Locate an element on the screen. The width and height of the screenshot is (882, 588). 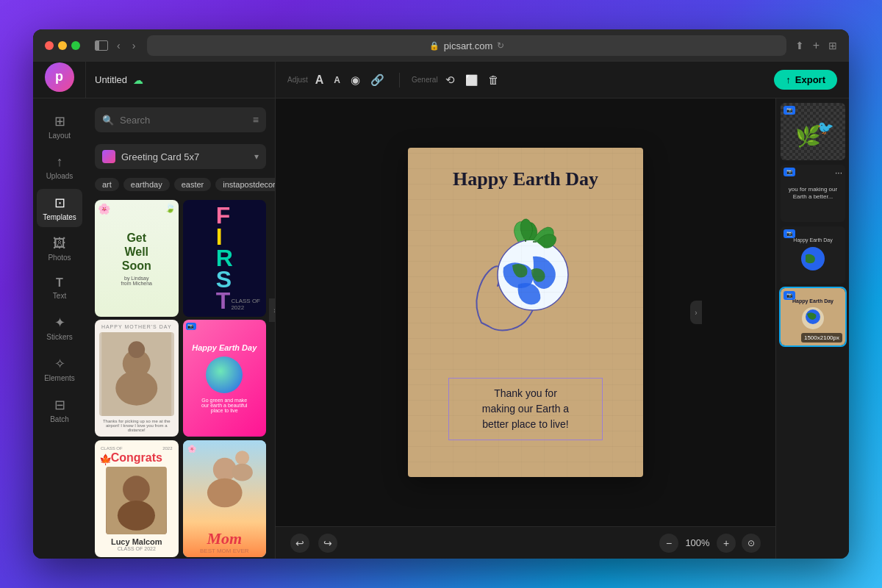
export-button: ↑ Export is located at coordinates (806, 79).